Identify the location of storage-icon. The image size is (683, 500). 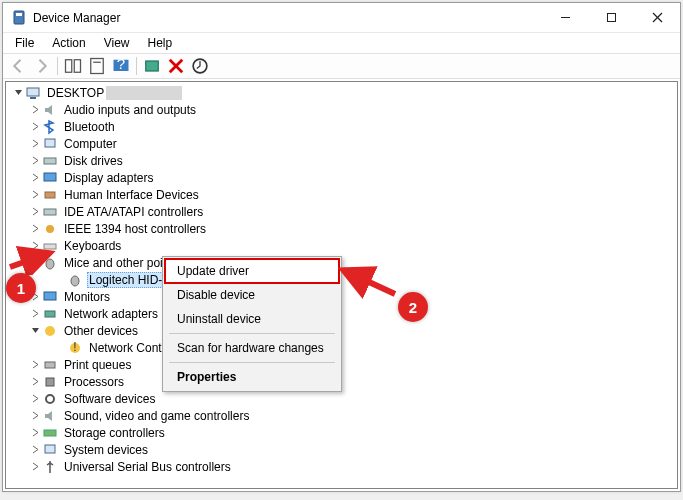
(50, 433).